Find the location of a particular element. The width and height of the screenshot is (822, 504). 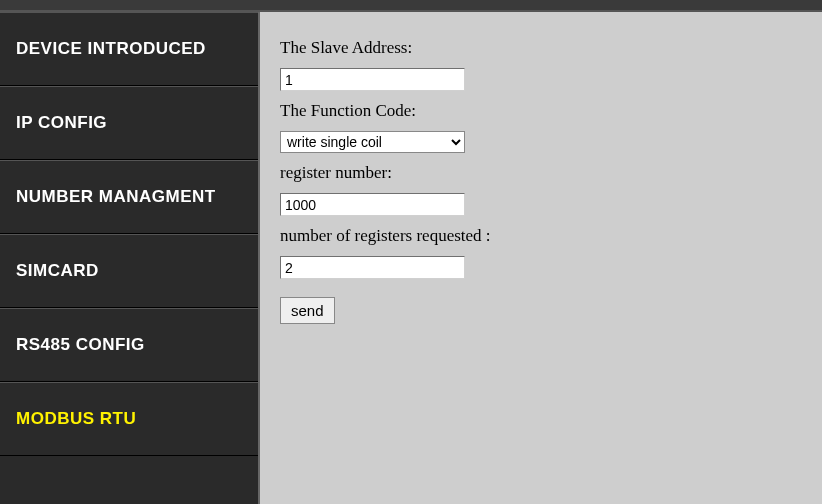

slave-address-input is located at coordinates (372, 80).